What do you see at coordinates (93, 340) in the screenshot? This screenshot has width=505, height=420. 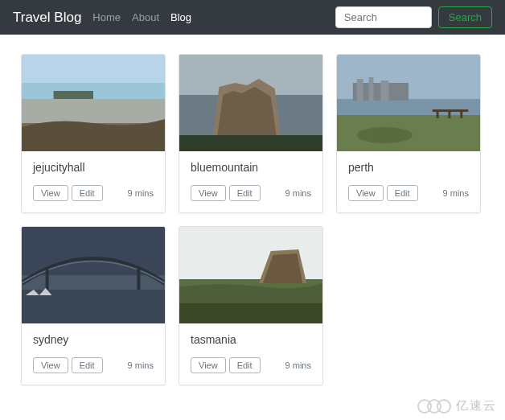 I see `card-title: sydney` at bounding box center [93, 340].